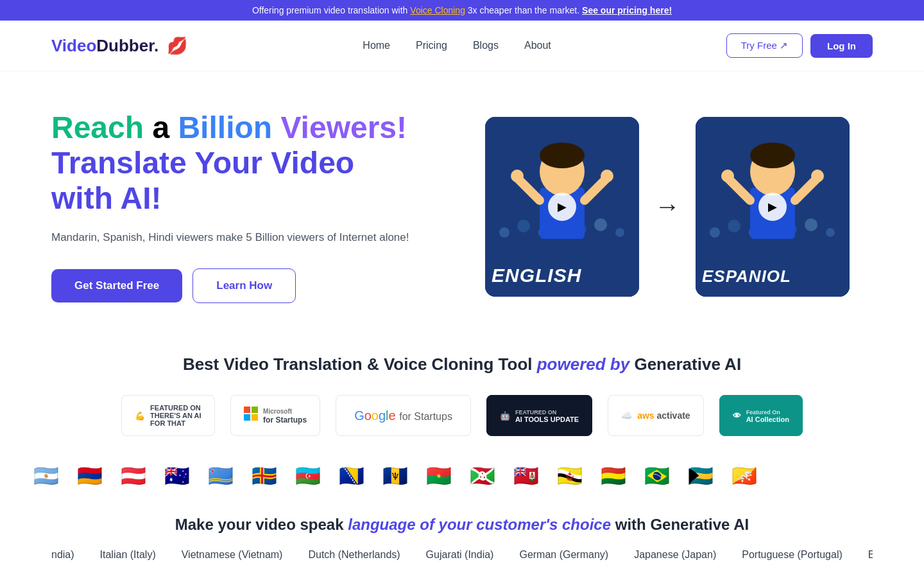 The image size is (924, 578). Describe the element at coordinates (570, 476) in the screenshot. I see `flag-brunei: 🇧🇳` at that location.